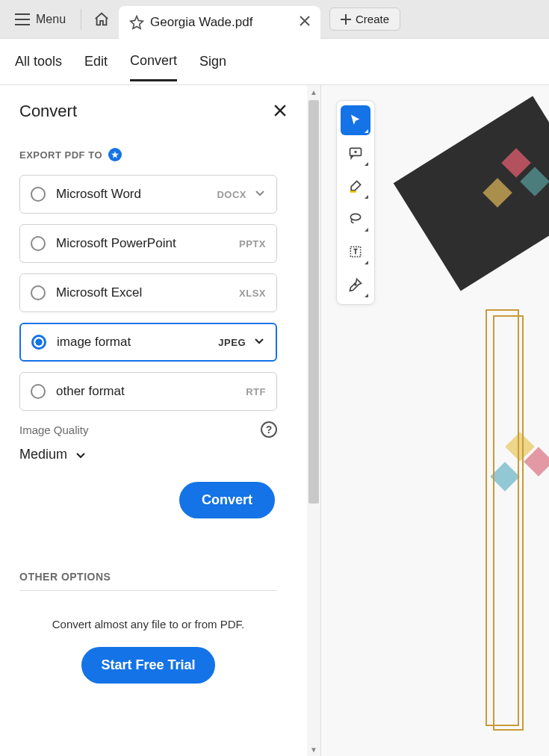  Describe the element at coordinates (94, 342) in the screenshot. I see `option-label: image format` at that location.